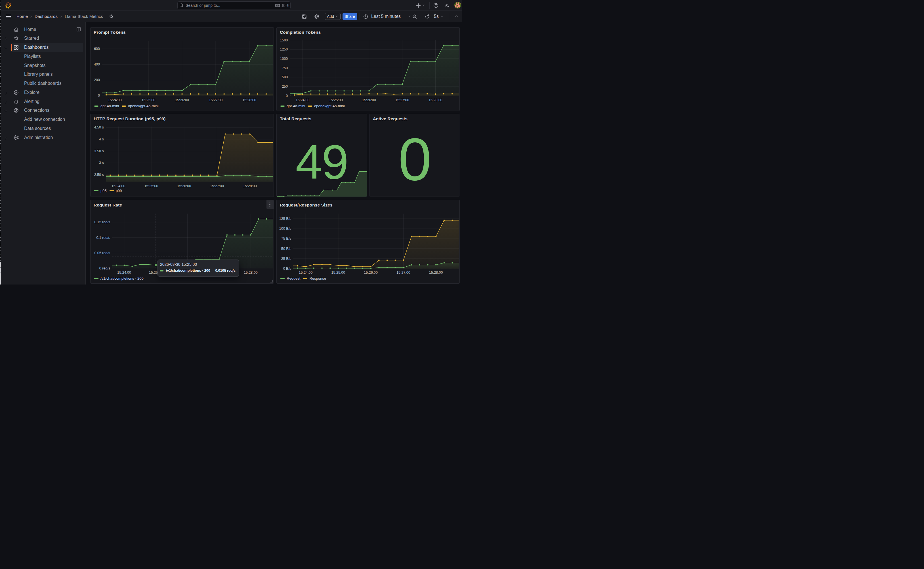 This screenshot has height=569, width=924. Describe the element at coordinates (287, 269) in the screenshot. I see `svg-text: 0 B/s` at that location.